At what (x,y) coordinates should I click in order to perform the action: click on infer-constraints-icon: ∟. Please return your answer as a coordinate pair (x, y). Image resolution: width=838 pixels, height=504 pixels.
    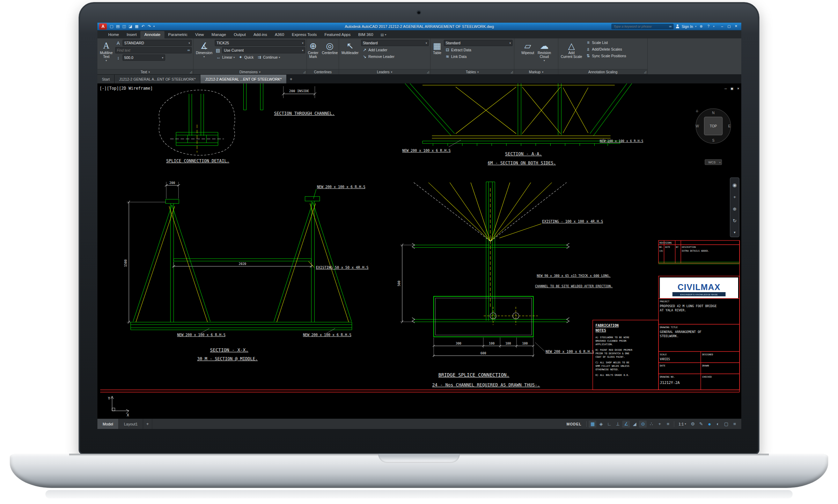
    Looking at the image, I should click on (609, 424).